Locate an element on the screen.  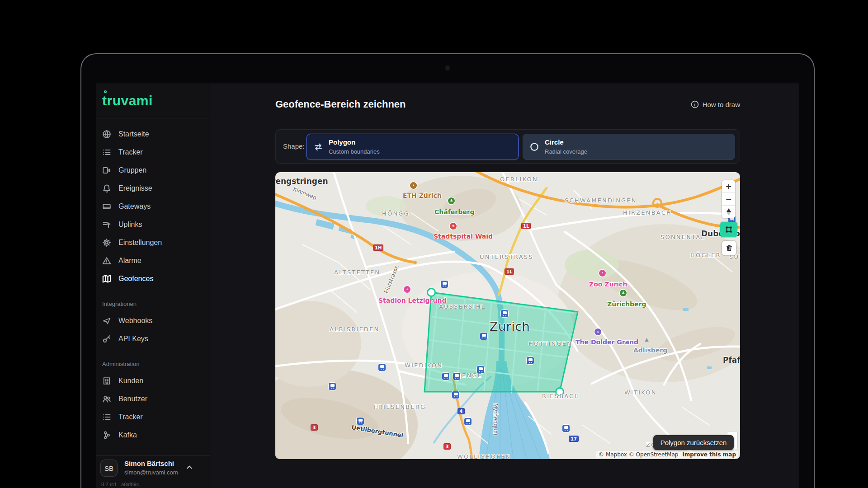
map-attribution: © Mapbox © OpenStreetMap Improve this ma… is located at coordinates (667, 455).